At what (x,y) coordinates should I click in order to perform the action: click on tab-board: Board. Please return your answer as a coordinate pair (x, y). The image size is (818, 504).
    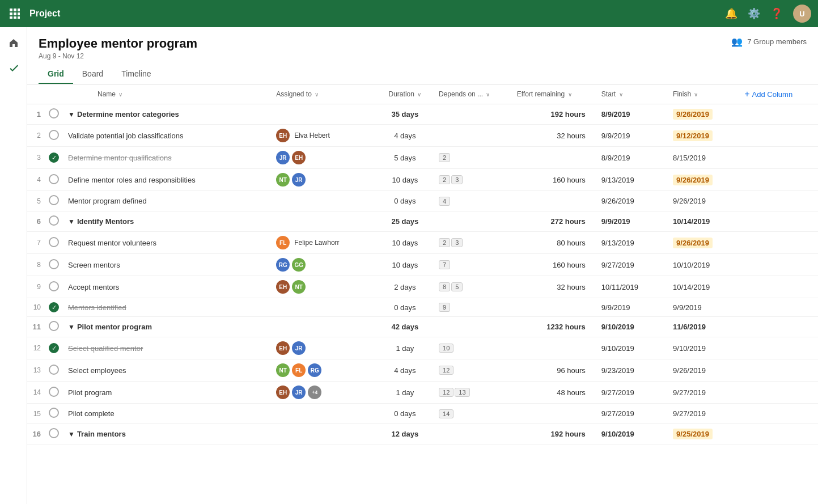
    Looking at the image, I should click on (93, 74).